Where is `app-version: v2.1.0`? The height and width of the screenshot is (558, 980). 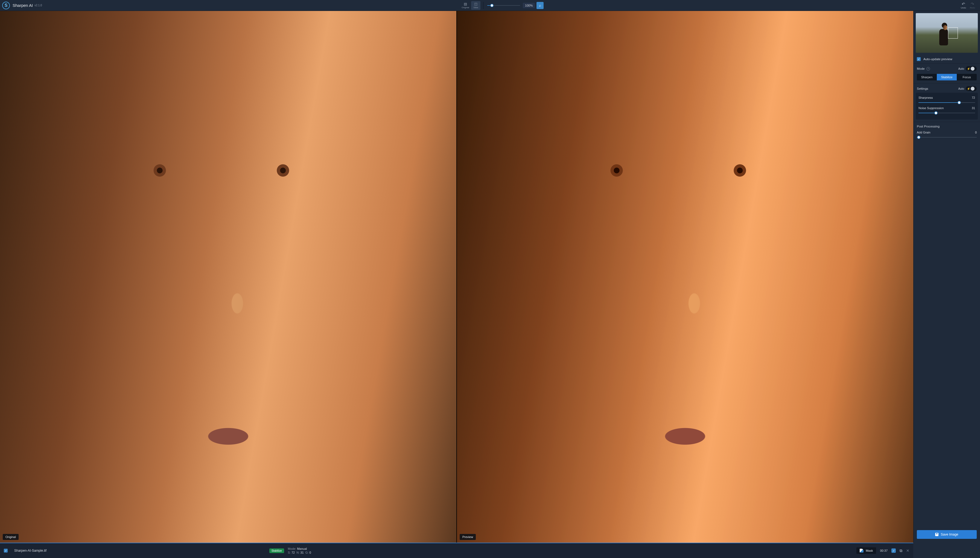 app-version: v2.1.0 is located at coordinates (38, 5).